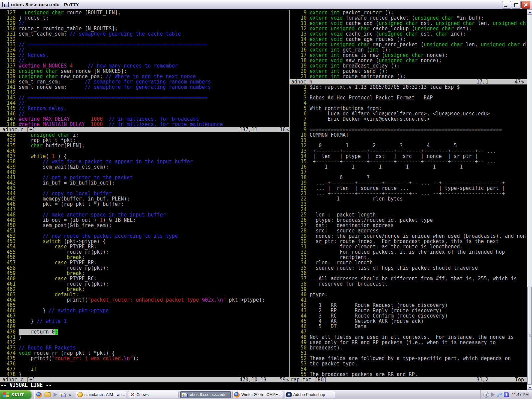 This screenshot has height=399, width=532. What do you see at coordinates (63, 395) in the screenshot?
I see `putty-icon` at bounding box center [63, 395].